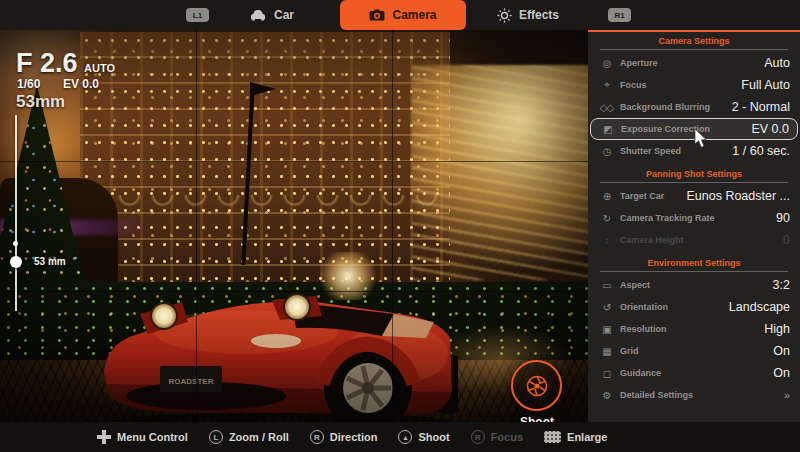  Describe the element at coordinates (606, 108) in the screenshot. I see `background-blurring-icon: ◇◇` at that location.